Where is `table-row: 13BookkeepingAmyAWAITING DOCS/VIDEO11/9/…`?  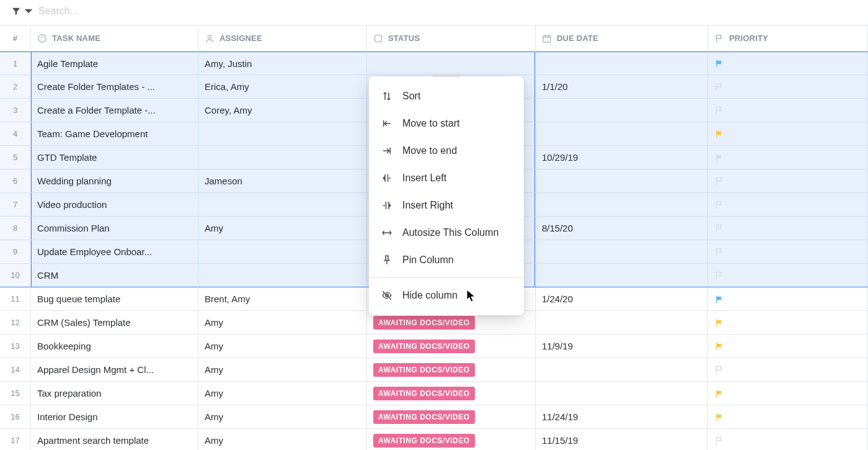 table-row: 13BookkeepingAmyAWAITING DOCS/VIDEO11/9/… is located at coordinates (434, 346).